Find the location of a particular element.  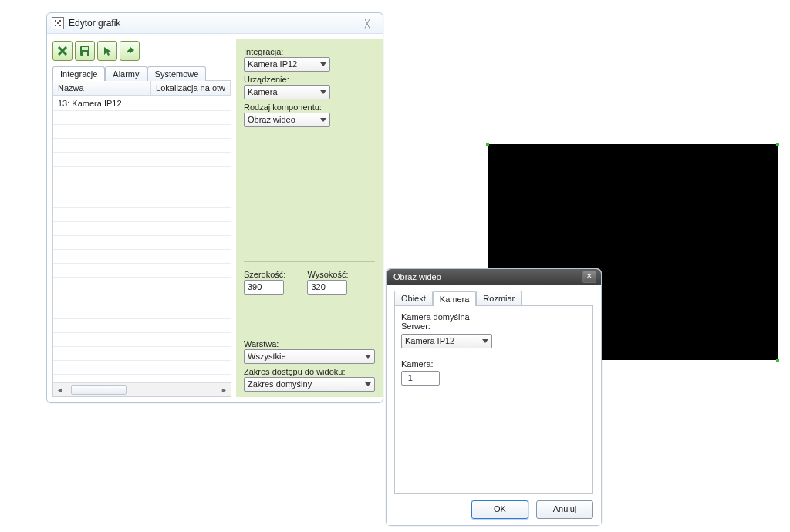

kamera-domyslna-label: Kamera domyślna is located at coordinates (494, 317).